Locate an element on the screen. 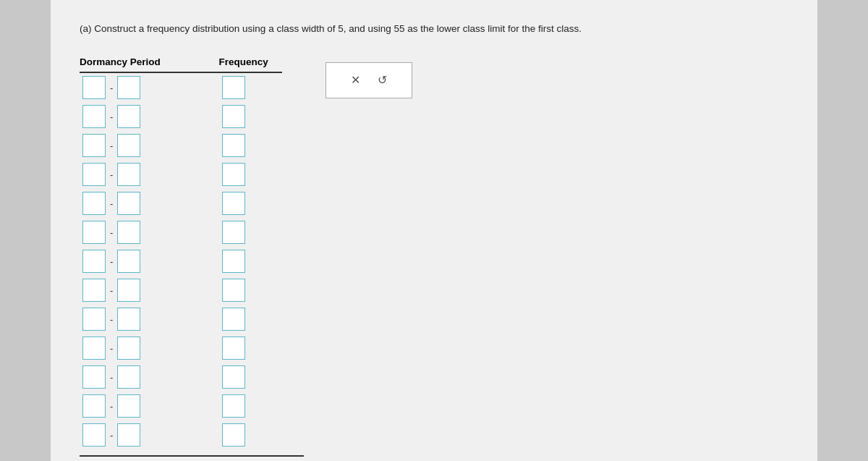  col-header-dormancy: Dormancy Period is located at coordinates (142, 64).